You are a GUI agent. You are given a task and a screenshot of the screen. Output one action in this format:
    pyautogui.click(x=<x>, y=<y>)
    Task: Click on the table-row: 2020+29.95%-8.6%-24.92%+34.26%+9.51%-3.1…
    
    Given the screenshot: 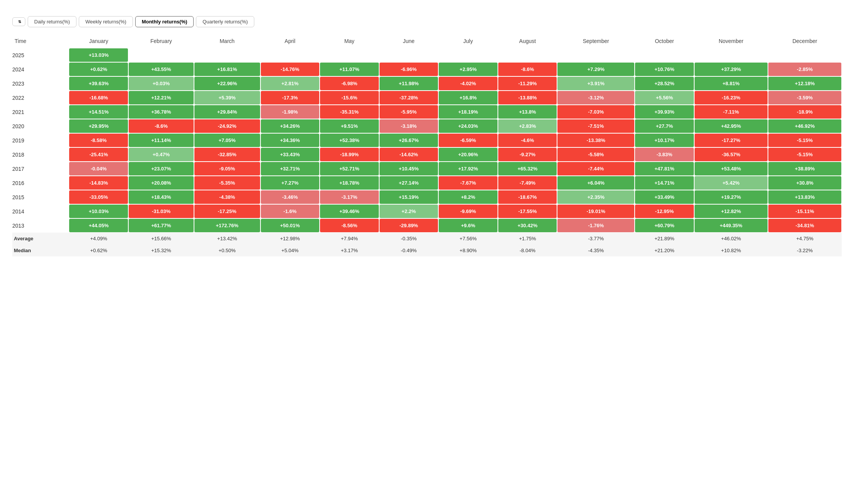 What is the action you would take?
    pyautogui.click(x=427, y=126)
    